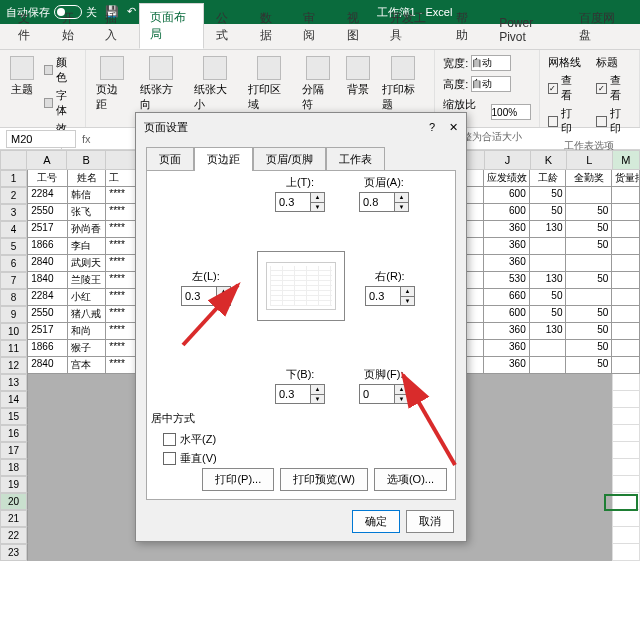 The height and width of the screenshot is (638, 640). I want to click on row-header: 1, so click(14, 178).